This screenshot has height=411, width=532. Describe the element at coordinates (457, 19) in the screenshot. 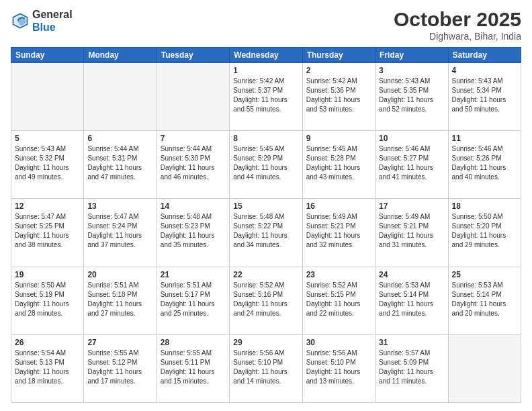

I see `month-title: October 2025` at that location.